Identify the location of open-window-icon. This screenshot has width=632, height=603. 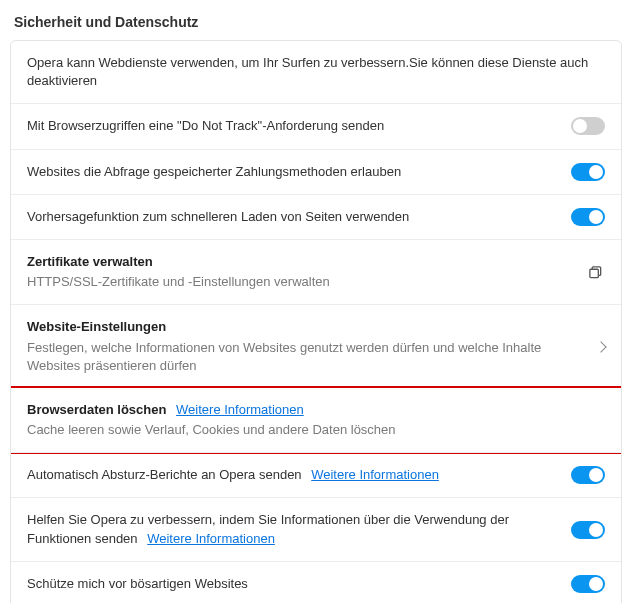
(595, 272).